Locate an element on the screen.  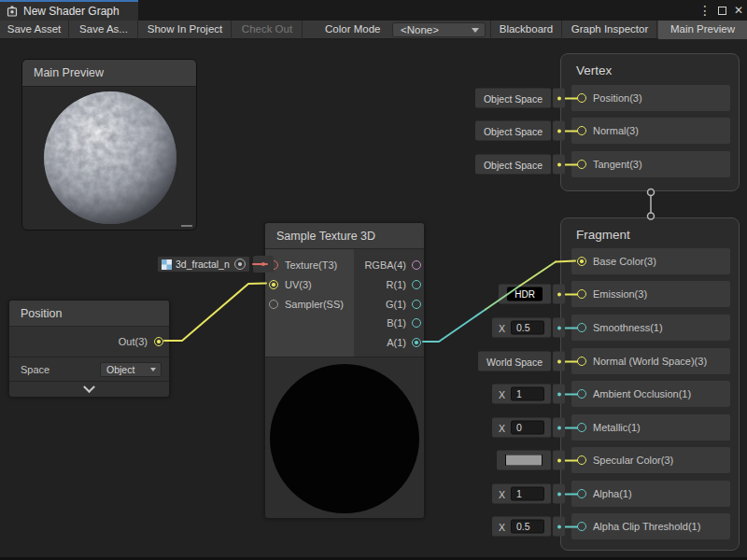
maximize-icon is located at coordinates (722, 10).